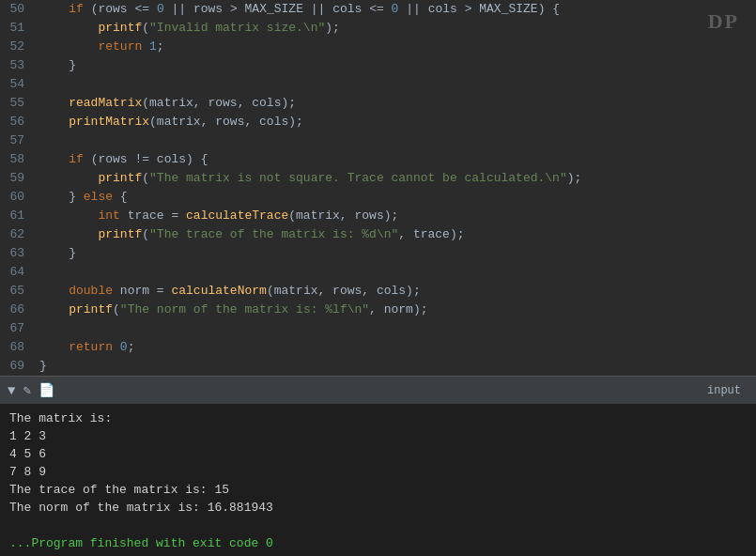 The image size is (756, 556). What do you see at coordinates (396, 160) in the screenshot?
I see `line-code: if (rows != cols) {` at bounding box center [396, 160].